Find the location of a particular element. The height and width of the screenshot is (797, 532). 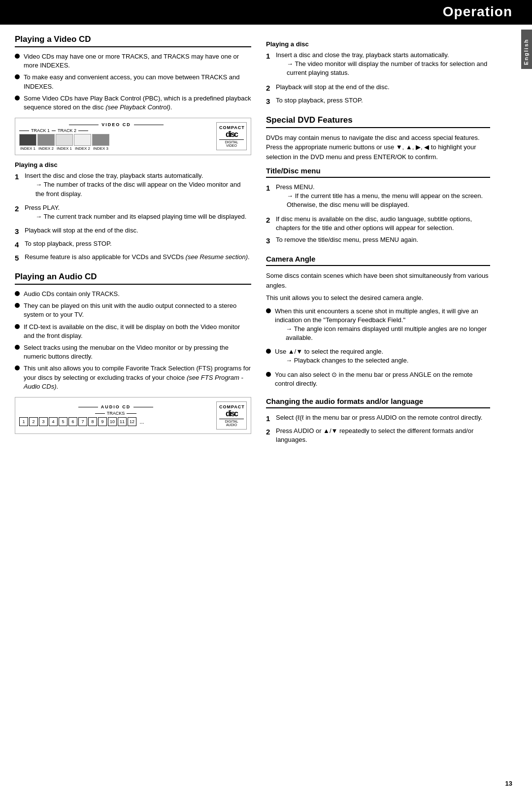

step-text: Resume feature is also applicable for VC… is located at coordinates (137, 257).